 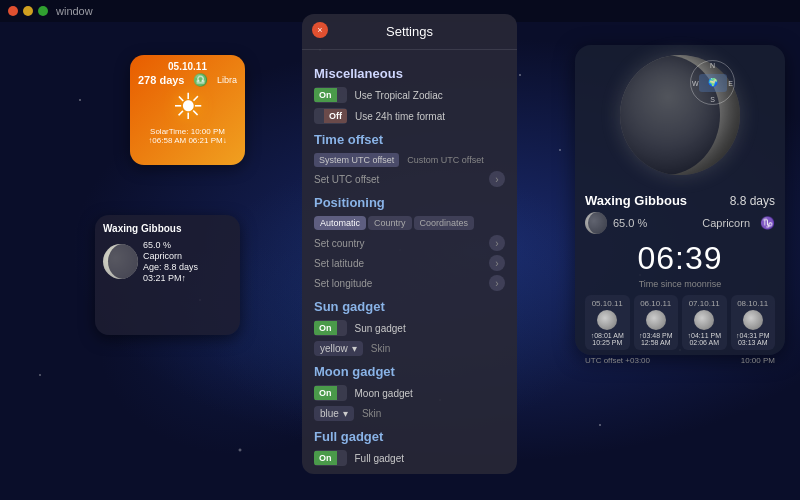 What do you see at coordinates (410, 116) in the screenshot?
I see `toggle-24h: Off Use 24h time format` at bounding box center [410, 116].